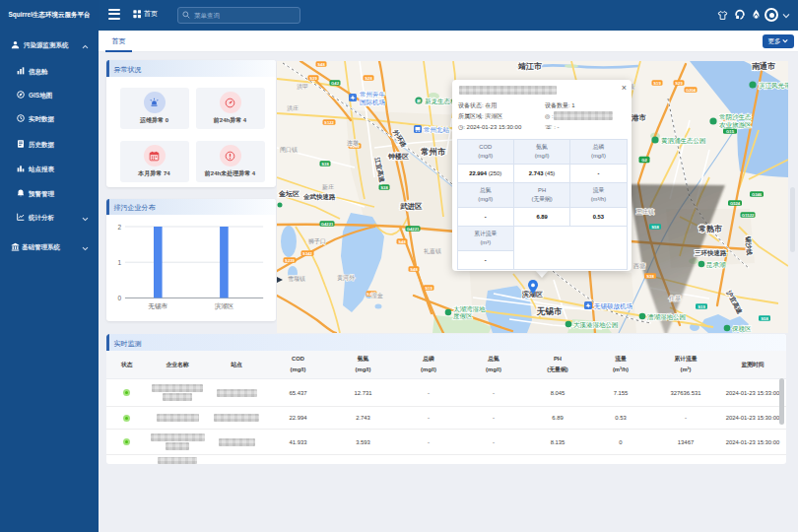 The image size is (798, 532). Describe the element at coordinates (353, 144) in the screenshot. I see `svg-text: 连墩` at that location.